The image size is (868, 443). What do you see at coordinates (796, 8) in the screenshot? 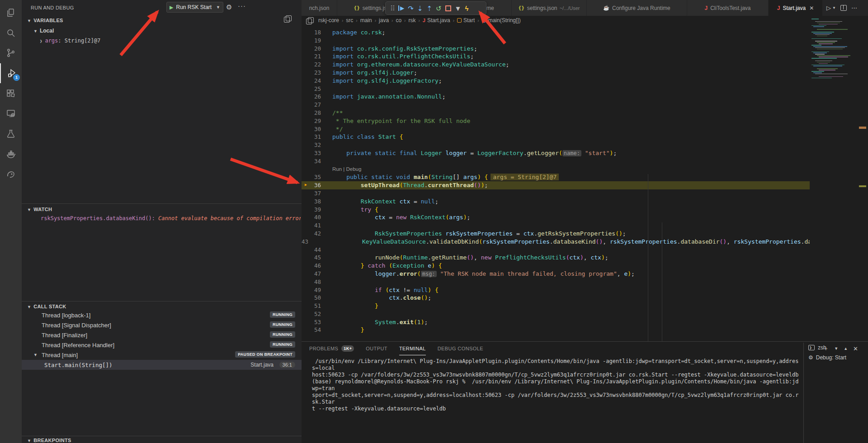
I see `tab-start-java: JStart.java✕` at bounding box center [796, 8].